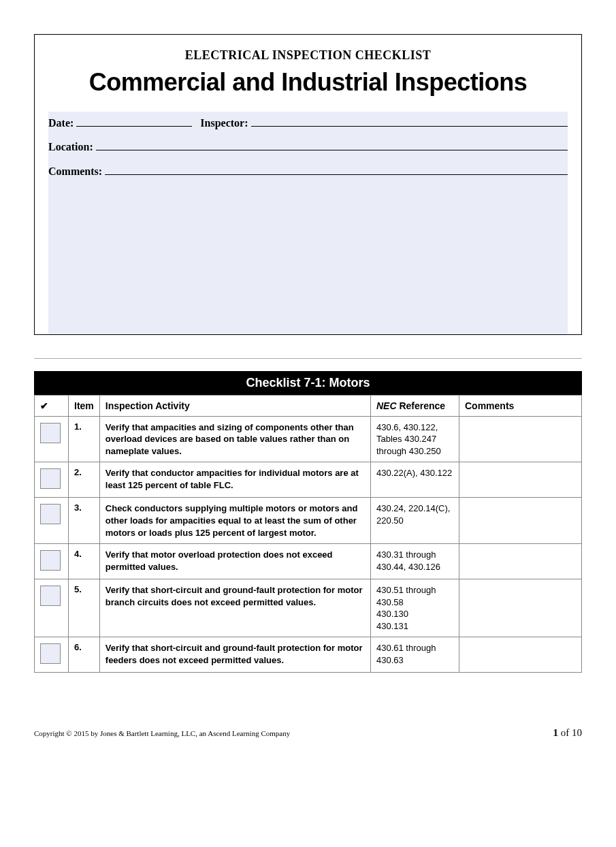 Image resolution: width=616 pixels, height=847 pixels. What do you see at coordinates (308, 741) in the screenshot?
I see `page-footer: Copyright © 2015 by Jones & Bartlett Lea…` at bounding box center [308, 741].